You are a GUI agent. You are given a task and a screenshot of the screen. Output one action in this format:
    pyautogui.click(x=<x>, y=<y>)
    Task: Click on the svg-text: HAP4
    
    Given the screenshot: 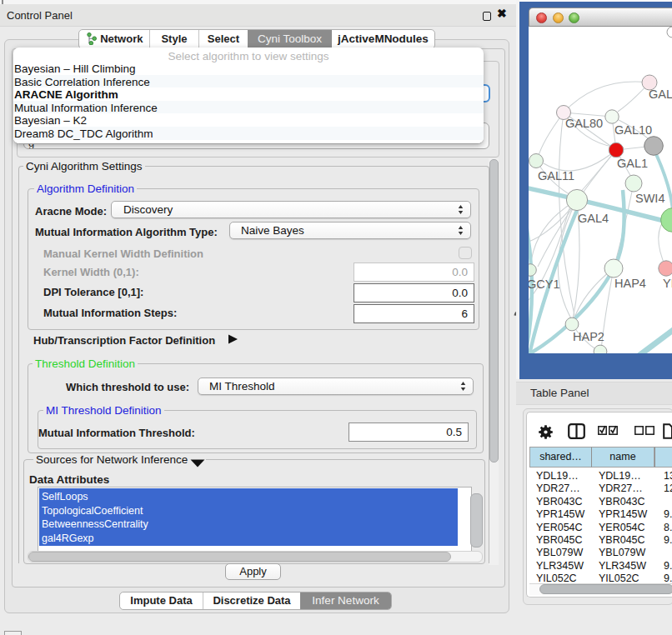 What is the action you would take?
    pyautogui.click(x=630, y=283)
    